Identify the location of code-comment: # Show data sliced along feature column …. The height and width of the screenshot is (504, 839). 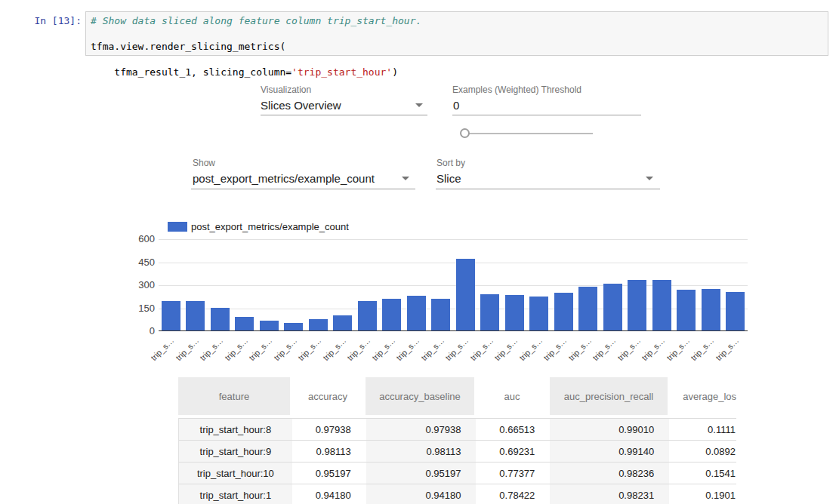
(457, 21).